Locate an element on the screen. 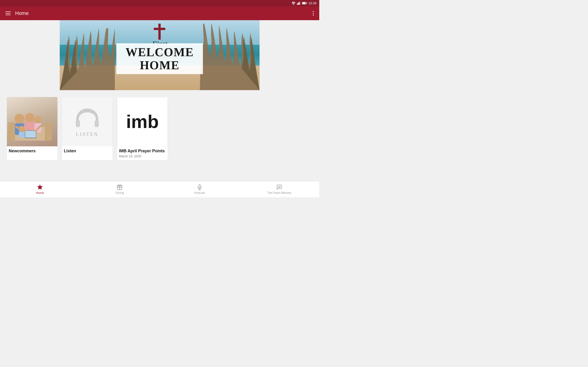  welcome-banner: WELCOME HOME is located at coordinates (159, 59).